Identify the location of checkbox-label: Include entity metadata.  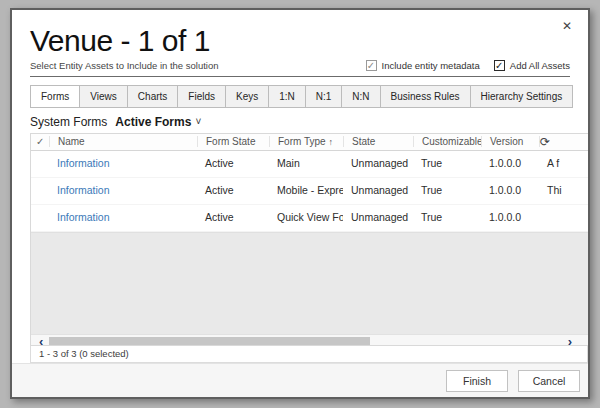
(431, 66).